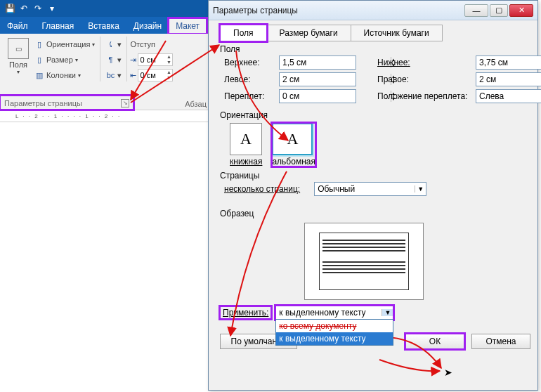  What do you see at coordinates (375, 214) in the screenshot?
I see `preview-heading: Образец` at bounding box center [375, 214].